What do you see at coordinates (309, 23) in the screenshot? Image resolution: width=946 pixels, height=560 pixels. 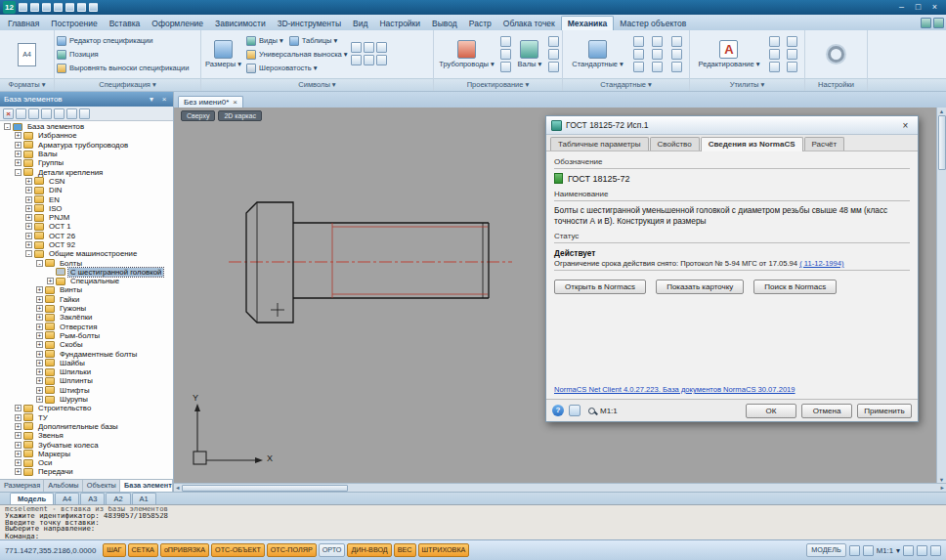 I see `ribbon-tab: 3D-инструменты` at bounding box center [309, 23].